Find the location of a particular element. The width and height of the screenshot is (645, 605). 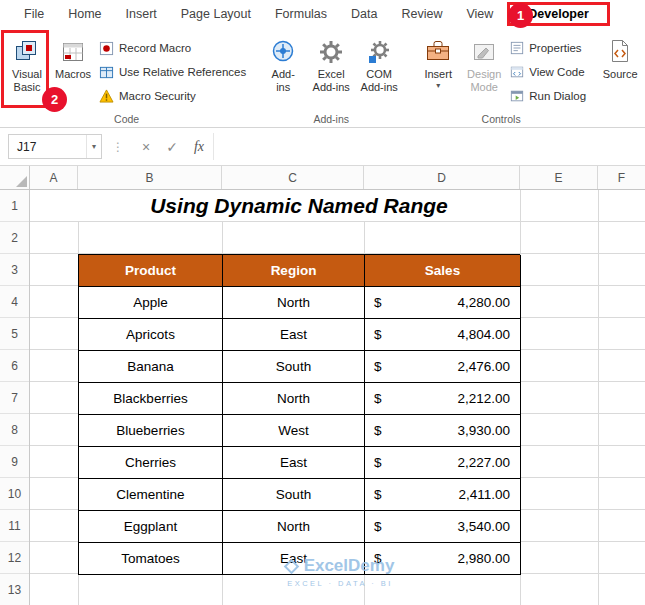

name-box-dropdown-icon: ▾ is located at coordinates (94, 146).